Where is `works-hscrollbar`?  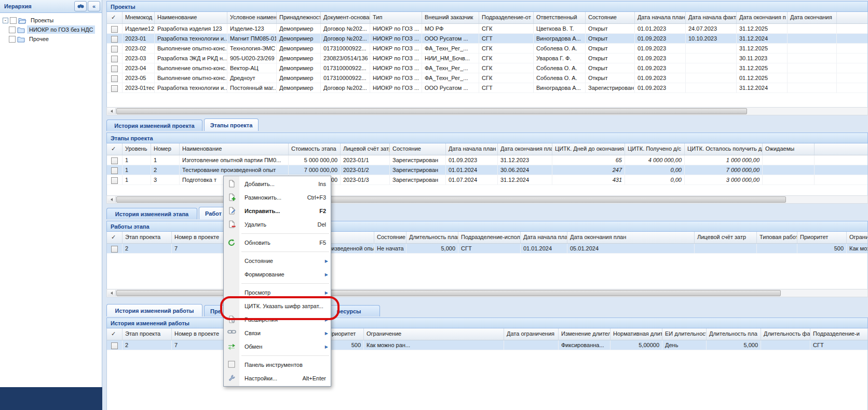 works-hscrollbar is located at coordinates (487, 293).